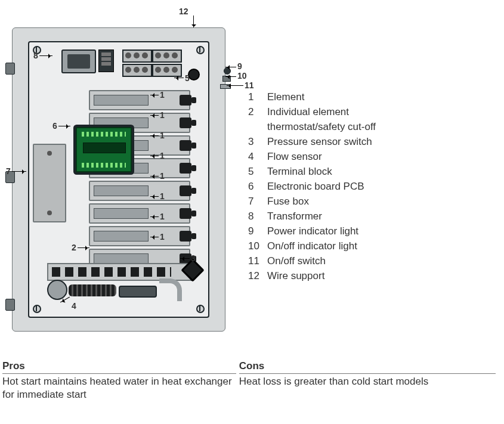 The image size is (504, 424). What do you see at coordinates (335, 261) in the screenshot?
I see `legend-row: 11On/off switch` at bounding box center [335, 261].